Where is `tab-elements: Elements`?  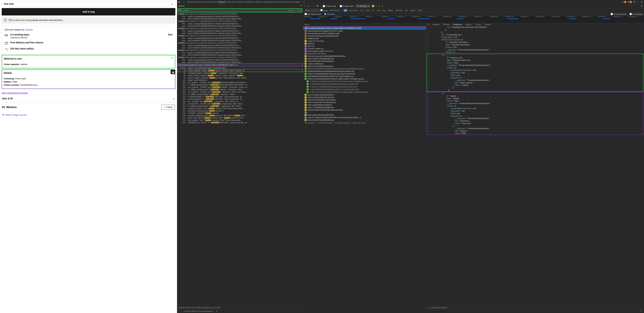
tab-elements: Elements is located at coordinates (198, 2).